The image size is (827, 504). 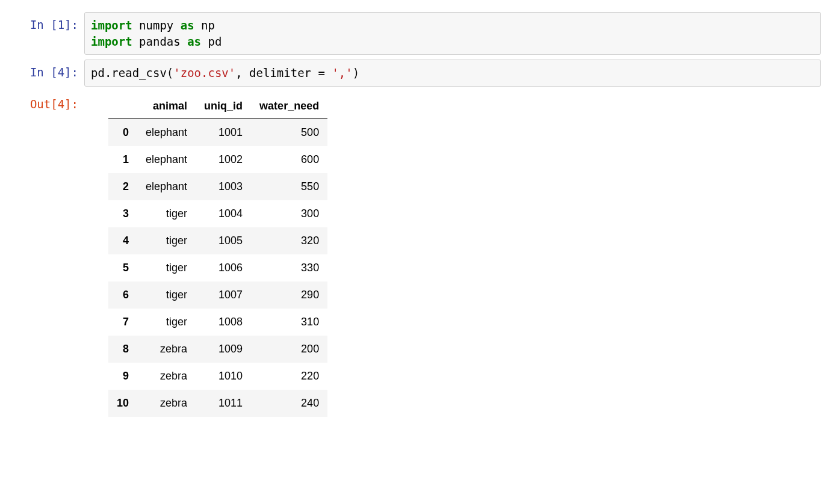 What do you see at coordinates (289, 322) in the screenshot?
I see `table-cell: 310` at bounding box center [289, 322].